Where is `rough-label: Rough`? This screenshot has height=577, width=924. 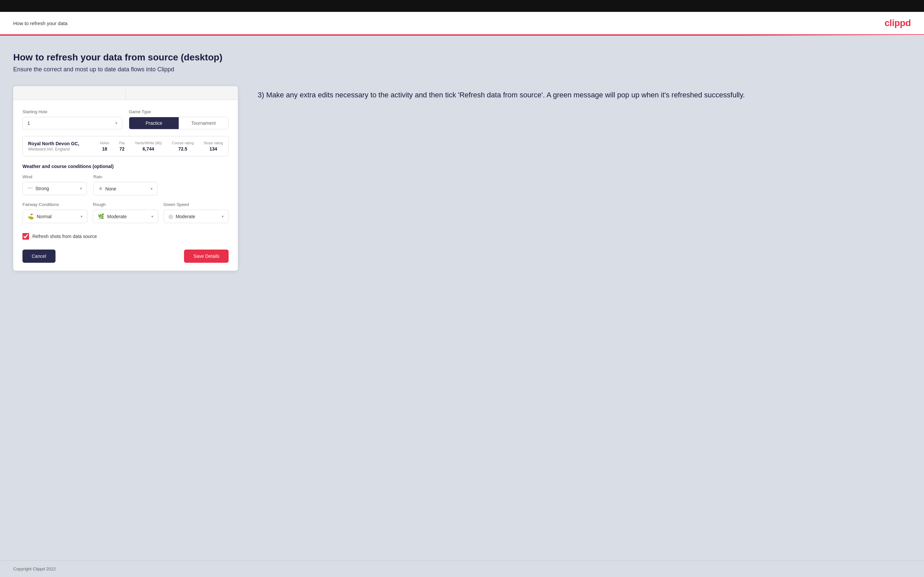 rough-label: Rough is located at coordinates (125, 205).